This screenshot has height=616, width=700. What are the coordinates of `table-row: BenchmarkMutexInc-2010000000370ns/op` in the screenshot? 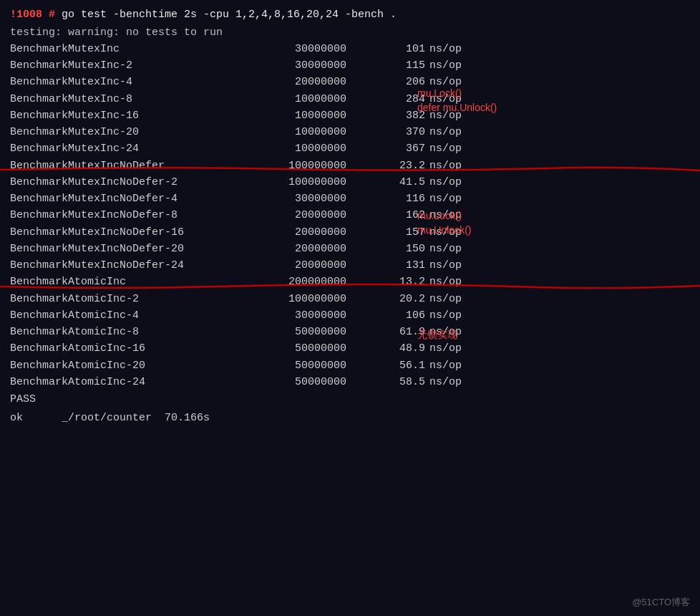 It's located at (350, 132).